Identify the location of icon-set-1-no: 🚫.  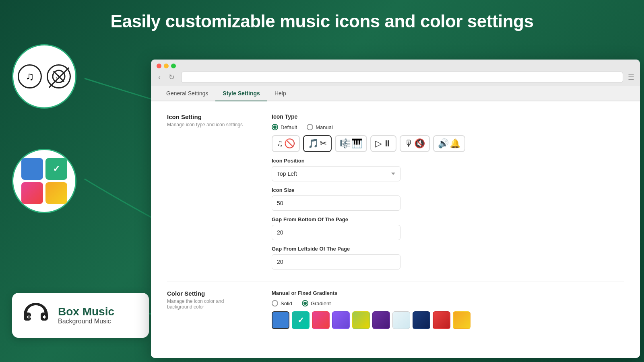
(290, 144).